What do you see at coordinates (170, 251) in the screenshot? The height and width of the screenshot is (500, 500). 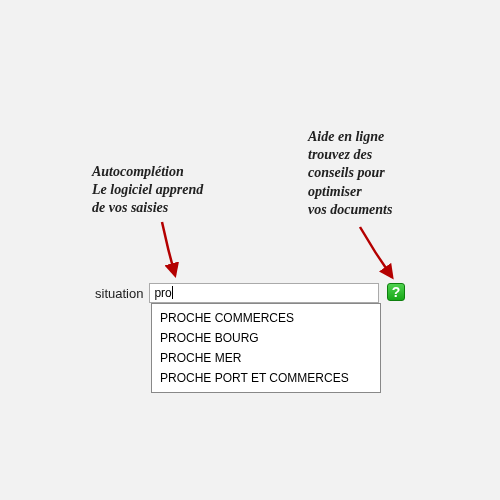 I see `arrow-to-input` at bounding box center [170, 251].